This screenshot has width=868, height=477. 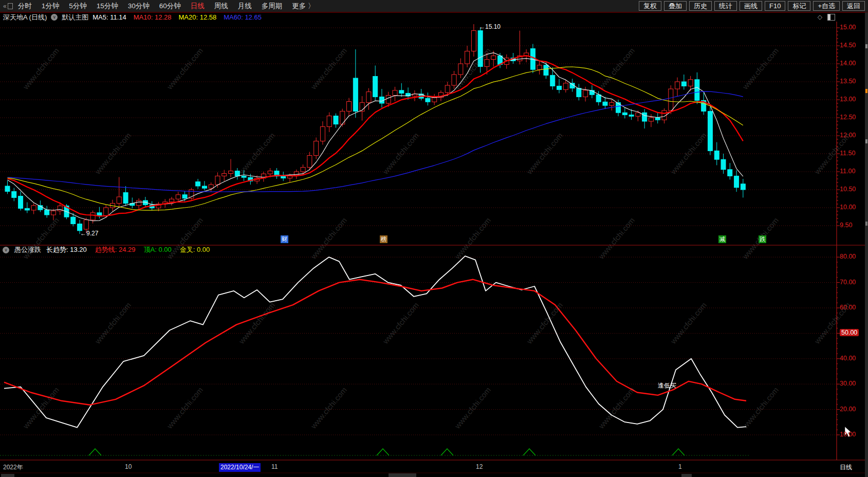 I want to click on time-axis-label: 1, so click(x=680, y=467).